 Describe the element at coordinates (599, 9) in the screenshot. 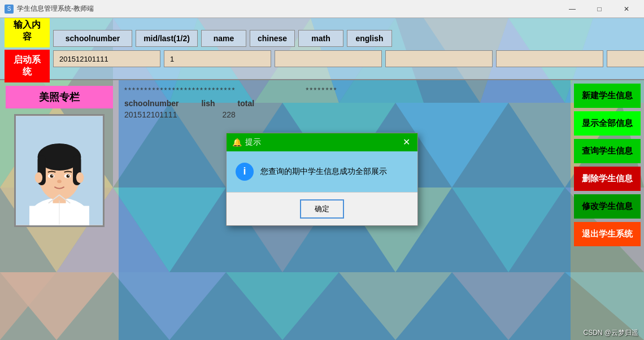

I see `maximize-button: □` at that location.